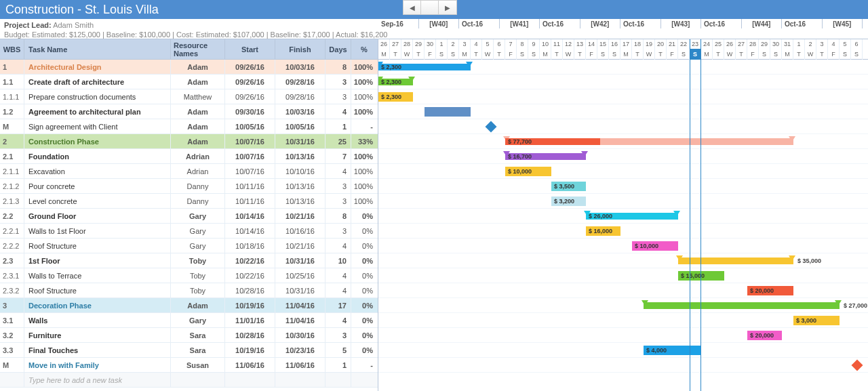  Describe the element at coordinates (568, 186) in the screenshot. I see `task-bar: $ 3,500` at that location.